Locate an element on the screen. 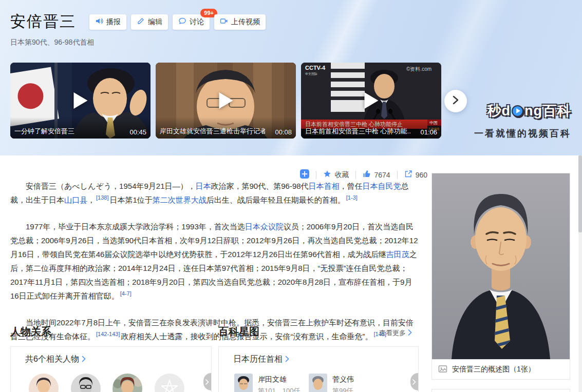 The height and width of the screenshot is (392, 582). page-header: 安倍晋三 播报 编辑 讨论 99+ 上传视频 is located at coordinates (138, 22).